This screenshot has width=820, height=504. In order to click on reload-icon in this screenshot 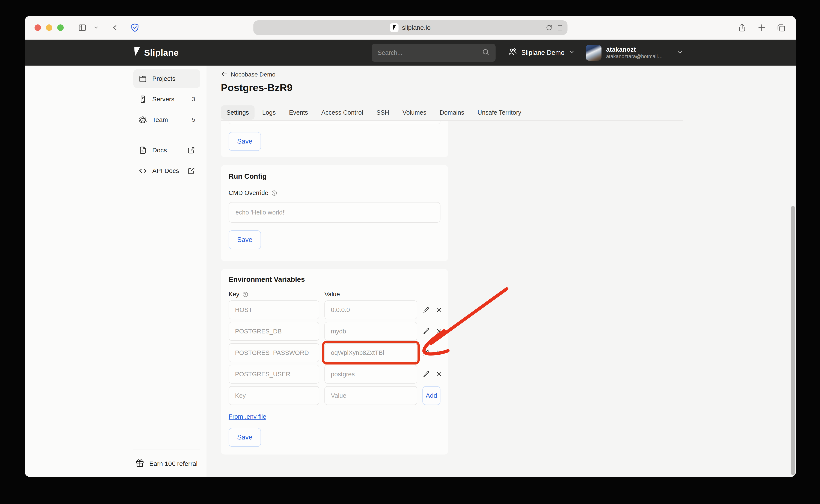, I will do `click(549, 28)`.